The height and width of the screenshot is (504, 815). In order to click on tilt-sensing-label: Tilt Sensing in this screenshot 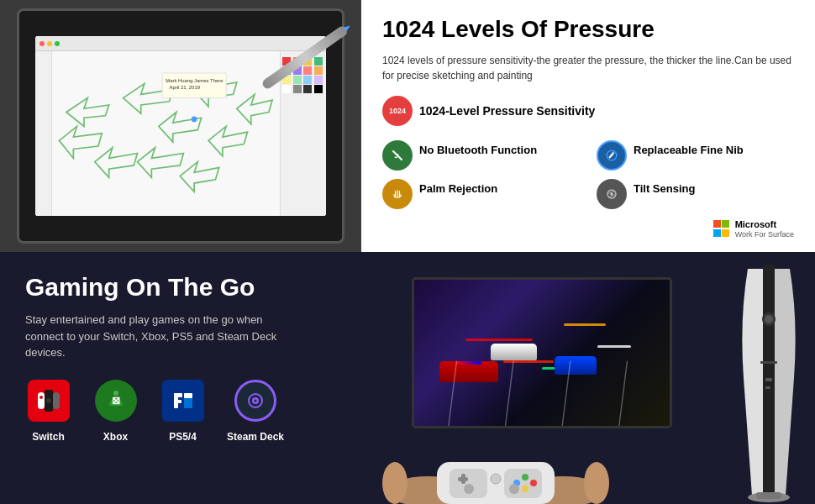, I will do `click(664, 188)`.